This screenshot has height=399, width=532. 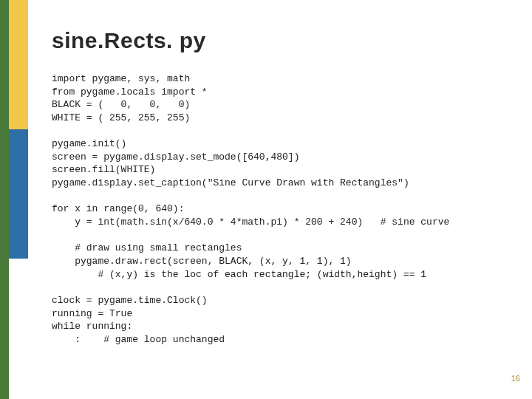 I want to click on code-block-gameloop: clock = pygame.time.Clock() running = Tr…, so click(x=281, y=320).